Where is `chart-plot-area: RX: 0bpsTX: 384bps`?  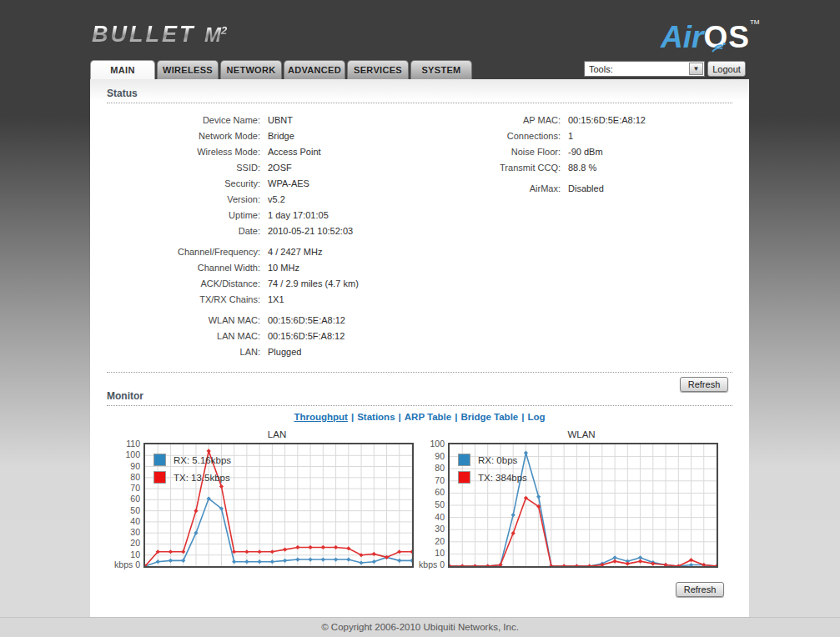
chart-plot-area: RX: 0bpsTX: 384bps is located at coordinates (583, 505).